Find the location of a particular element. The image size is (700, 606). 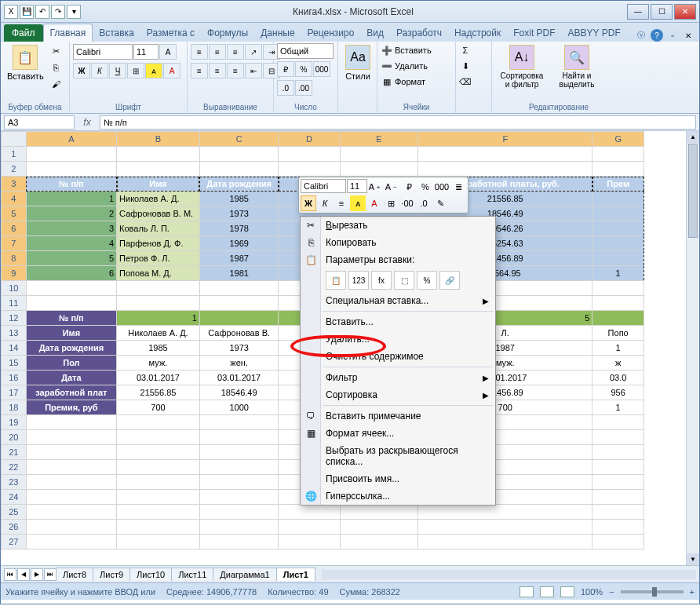

cell-A23 is located at coordinates (71, 482).